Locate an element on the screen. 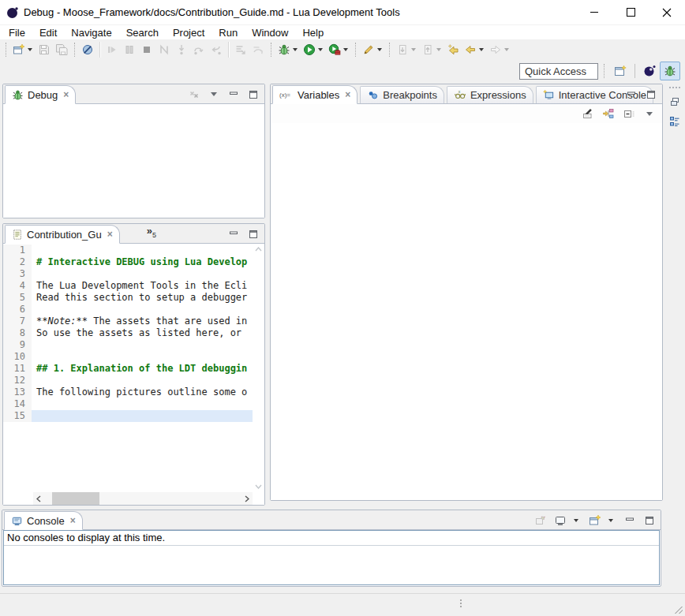 Image resolution: width=685 pixels, height=616 pixels. lua-pen-button is located at coordinates (369, 50).